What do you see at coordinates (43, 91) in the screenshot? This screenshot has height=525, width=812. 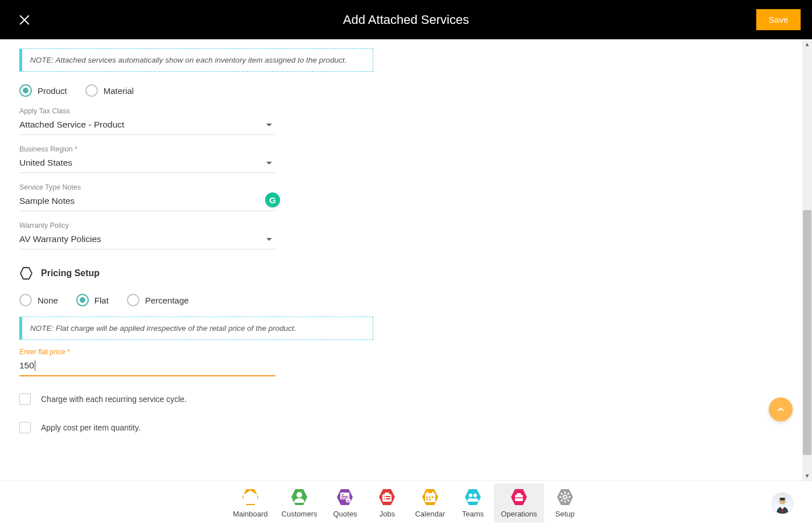 I see `radio-product: Product` at bounding box center [43, 91].